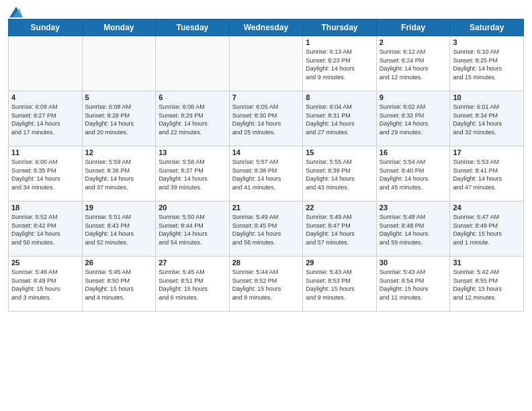 This screenshot has height=411, width=532. What do you see at coordinates (340, 230) in the screenshot?
I see `day-detail: Sunrise: 5:49 AM Sunset: 8:47 PM Dayligh…` at bounding box center [340, 230].